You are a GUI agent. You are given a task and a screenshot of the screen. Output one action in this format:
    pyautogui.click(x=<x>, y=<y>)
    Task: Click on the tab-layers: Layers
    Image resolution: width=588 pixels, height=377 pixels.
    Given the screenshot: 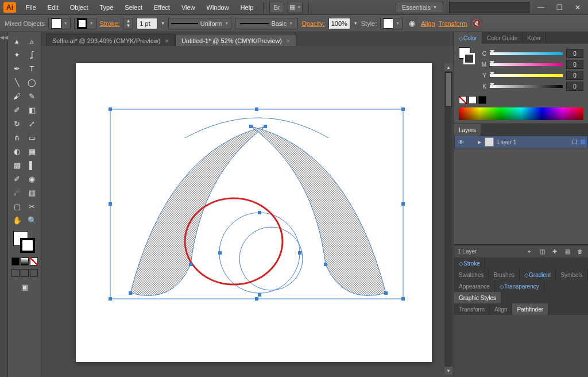 What is the action you would take?
    pyautogui.click(x=467, y=130)
    